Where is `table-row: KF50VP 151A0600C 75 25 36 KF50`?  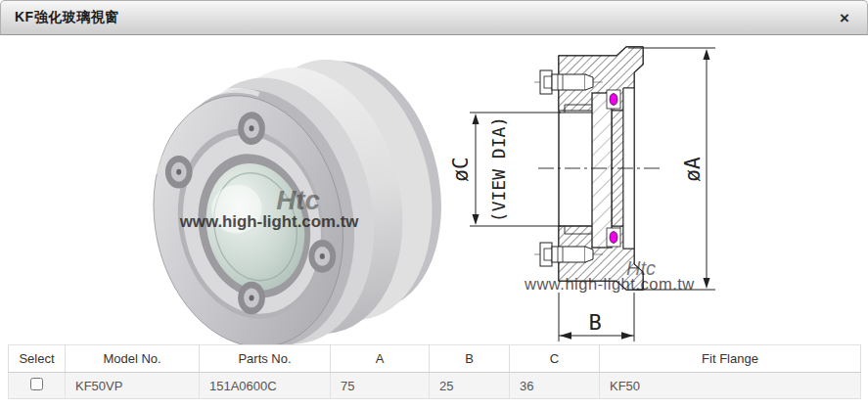 table-row: KF50VP 151A0600C 75 25 36 KF50 is located at coordinates (434, 386).